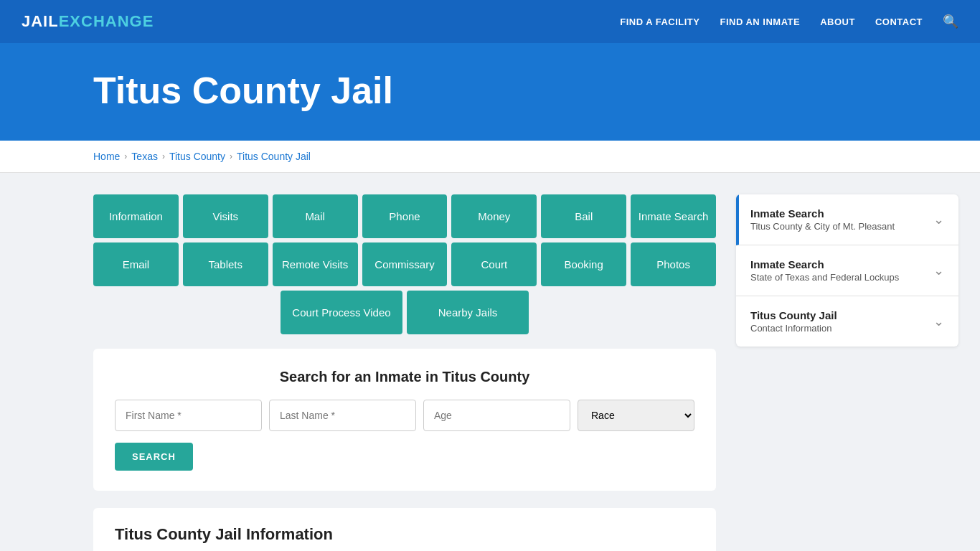 The image size is (980, 551). Describe the element at coordinates (494, 217) in the screenshot. I see `btn-money: Money` at that location.